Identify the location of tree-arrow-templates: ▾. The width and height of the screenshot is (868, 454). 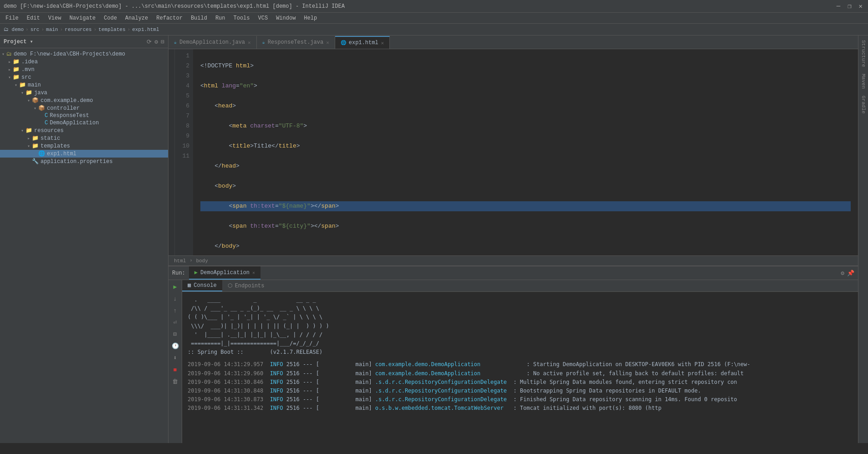
(29, 146).